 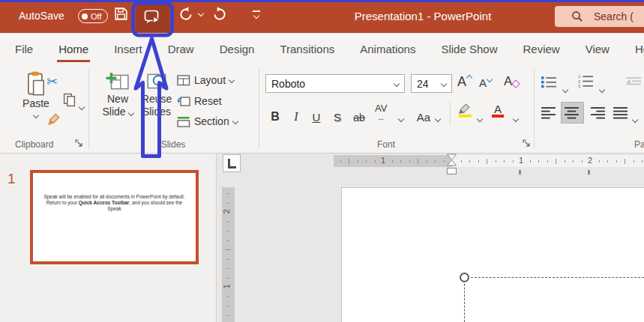 What do you see at coordinates (516, 84) in the screenshot?
I see `eraser-diamond-icon` at bounding box center [516, 84].